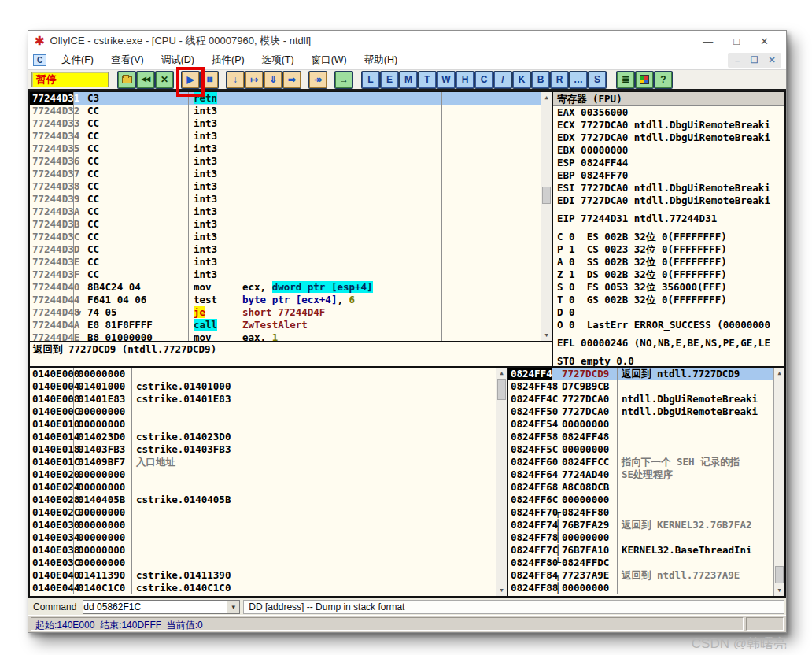  I want to click on menu-item: 选项(T), so click(279, 60).